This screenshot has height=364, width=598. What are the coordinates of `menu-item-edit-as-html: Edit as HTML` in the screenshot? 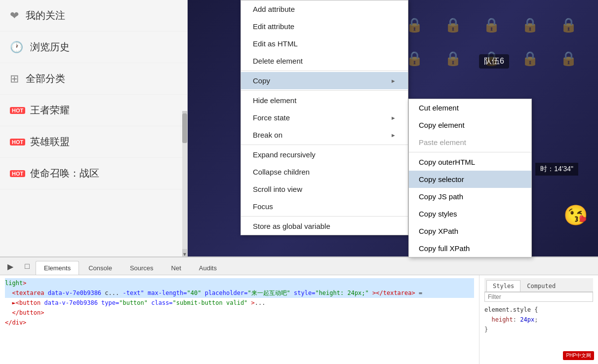 It's located at (324, 43).